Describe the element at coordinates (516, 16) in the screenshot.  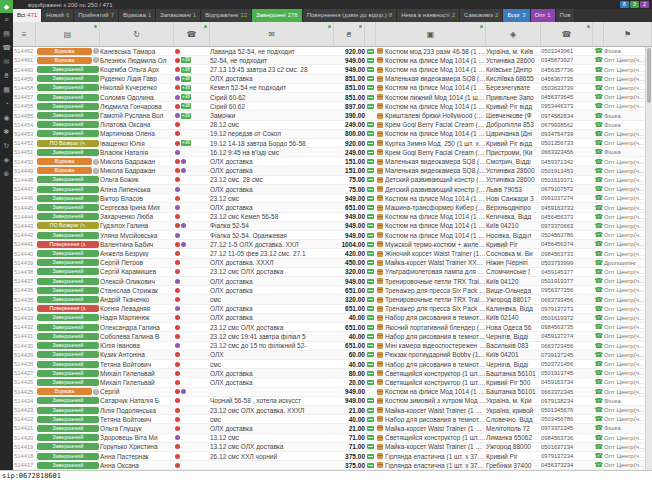
I see `tab-item: Борг3` at that location.